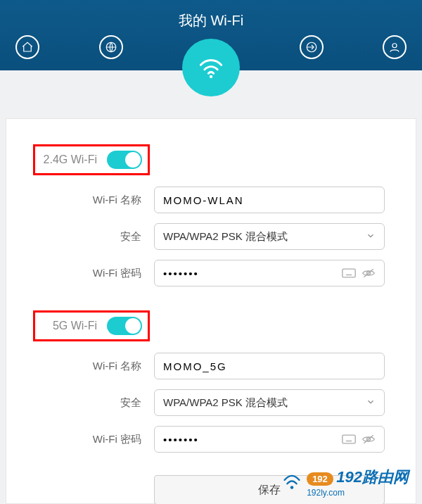 This screenshot has width=422, height=504. Describe the element at coordinates (269, 273) in the screenshot. I see `input-24g-password` at that location.